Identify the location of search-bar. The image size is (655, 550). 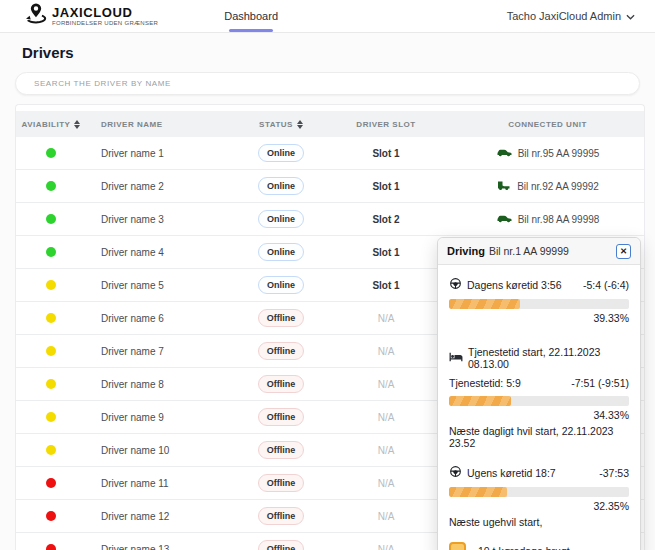
(328, 84).